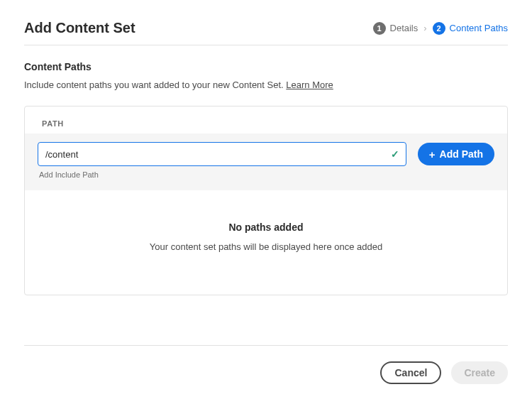 The image size is (532, 404). Describe the element at coordinates (222, 154) in the screenshot. I see `path-input` at that location.